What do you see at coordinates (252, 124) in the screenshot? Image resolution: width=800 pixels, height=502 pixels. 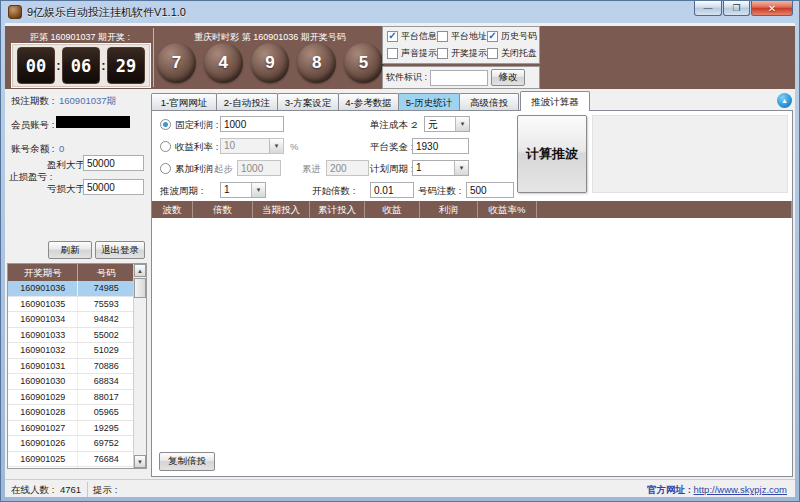 I see `fixed-profit-input` at bounding box center [252, 124].